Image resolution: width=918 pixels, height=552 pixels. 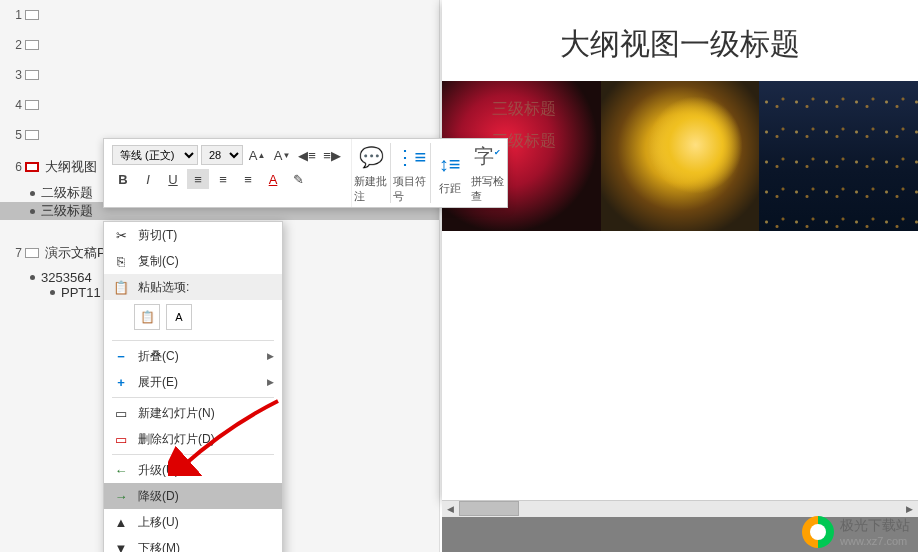 I want to click on slide-number: 7, so click(x=15, y=253).